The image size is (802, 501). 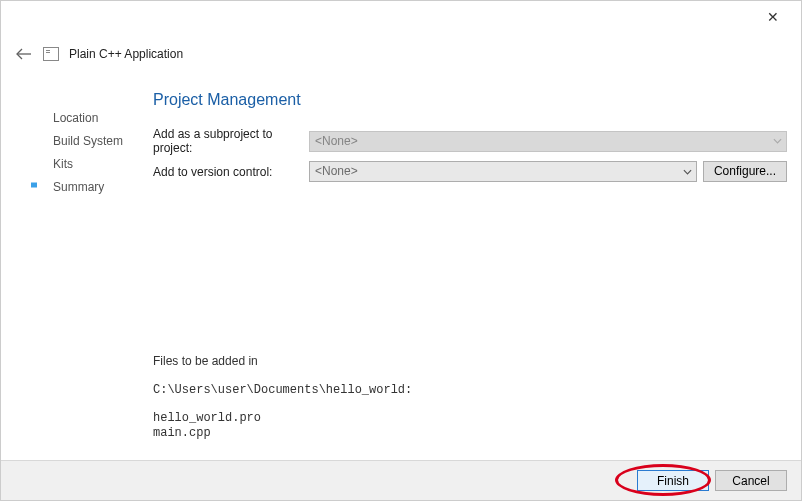 I want to click on vcs-value: <None>, so click(x=336, y=171).